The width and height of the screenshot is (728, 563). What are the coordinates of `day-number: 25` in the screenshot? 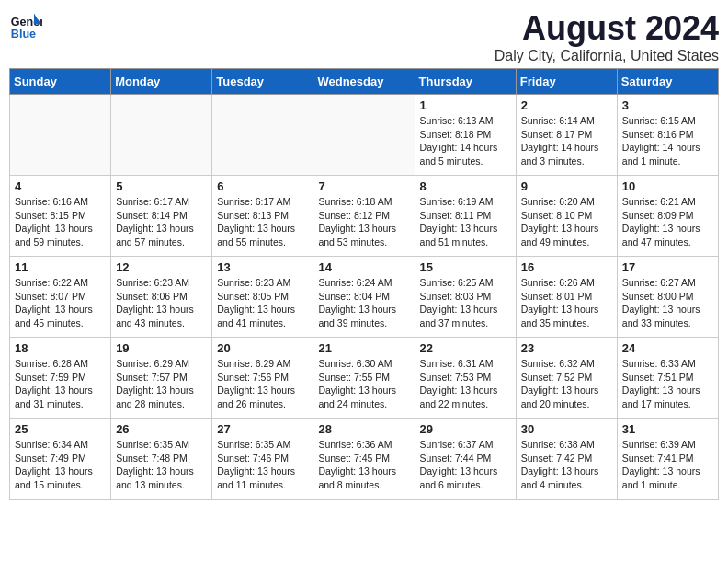 It's located at (61, 429).